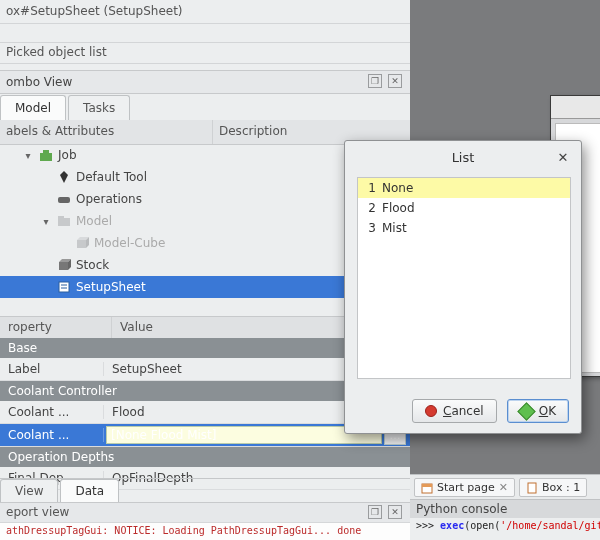 The height and width of the screenshot is (540, 600). I want to click on report-view-window-controls: ❐ ✕, so click(385, 512).